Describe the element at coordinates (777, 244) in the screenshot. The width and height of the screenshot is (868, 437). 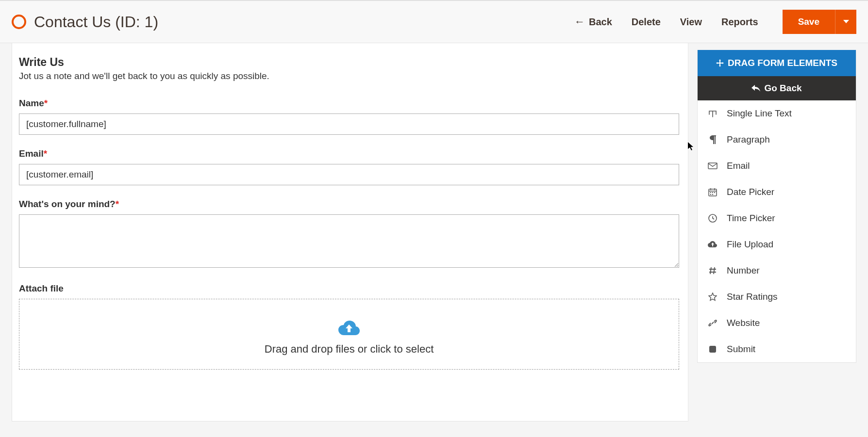
I see `element-file-upload: File Upload` at that location.